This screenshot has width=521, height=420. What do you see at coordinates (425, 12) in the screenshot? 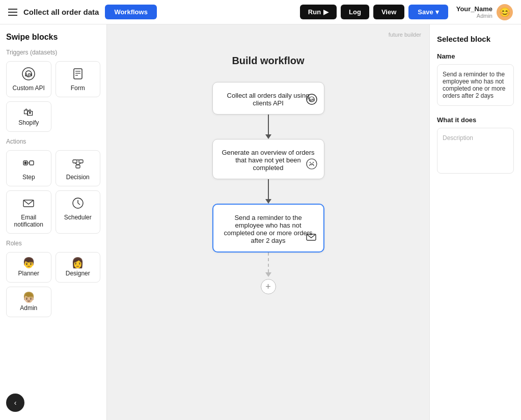
I see `save-label: Save` at bounding box center [425, 12].